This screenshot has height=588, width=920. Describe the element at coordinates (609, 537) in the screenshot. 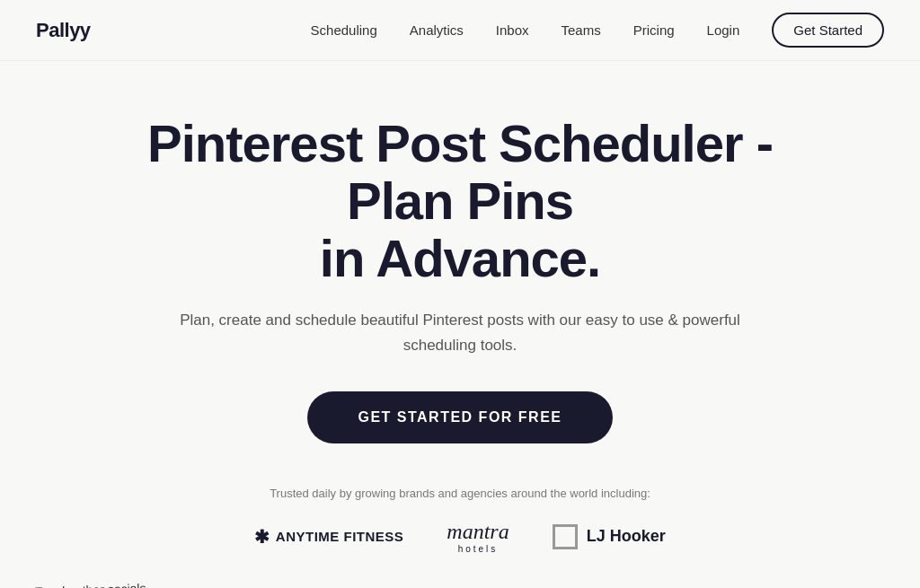

I see `brand-ljhooker: LJ Hooker` at that location.